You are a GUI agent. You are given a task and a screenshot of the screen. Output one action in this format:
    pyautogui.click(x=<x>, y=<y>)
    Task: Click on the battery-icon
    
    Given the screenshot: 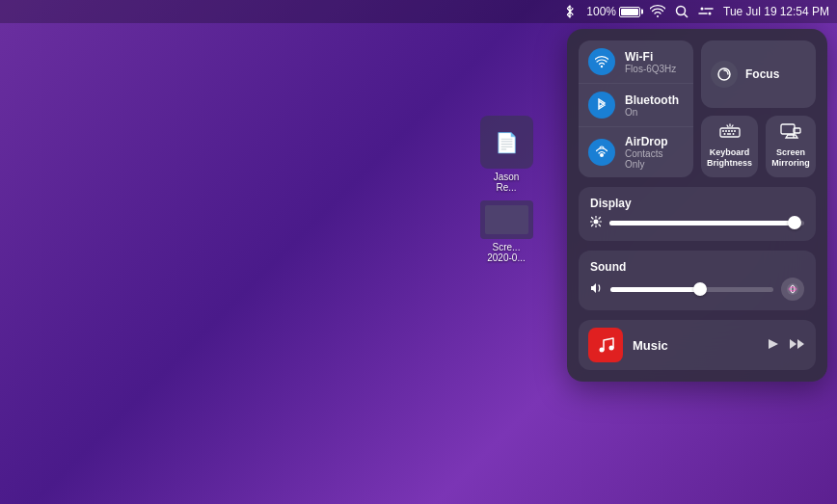 What is the action you would take?
    pyautogui.click(x=630, y=12)
    